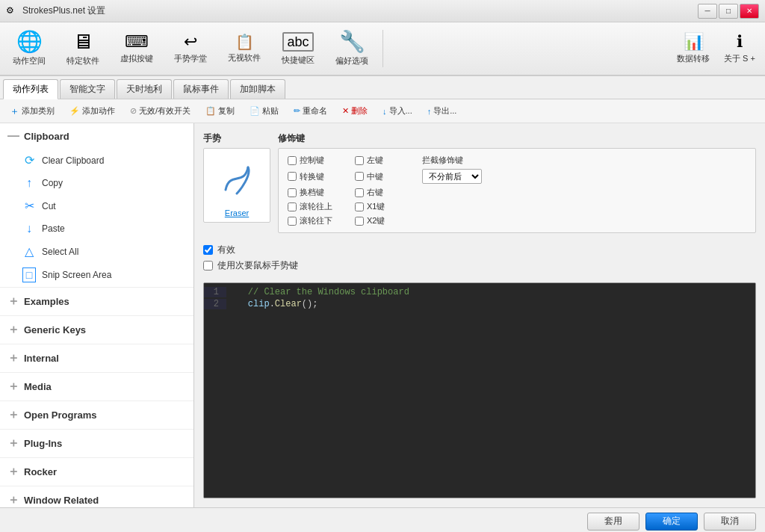 This screenshot has height=532, width=765. I want to click on hotkey-icon: abc, so click(297, 42).